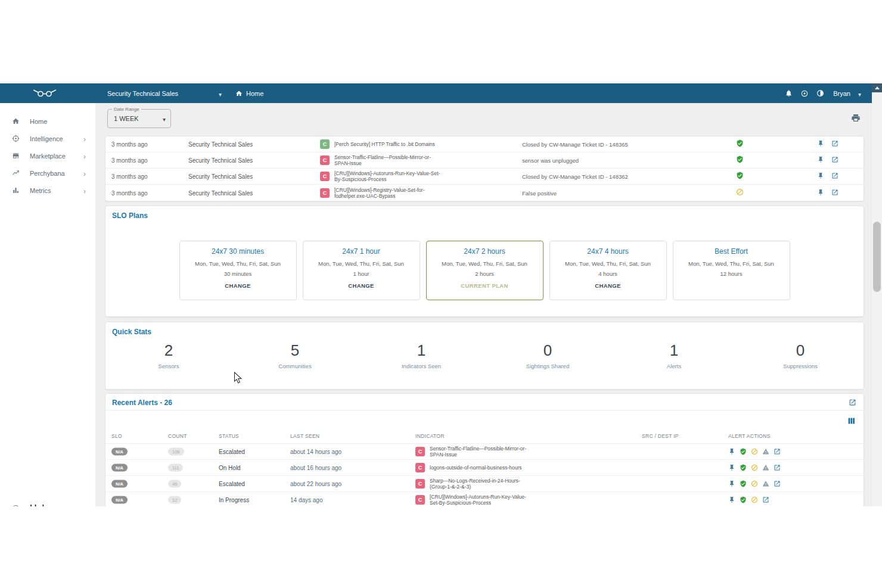 The image size is (882, 588). I want to click on column-header: STATUS, so click(229, 436).